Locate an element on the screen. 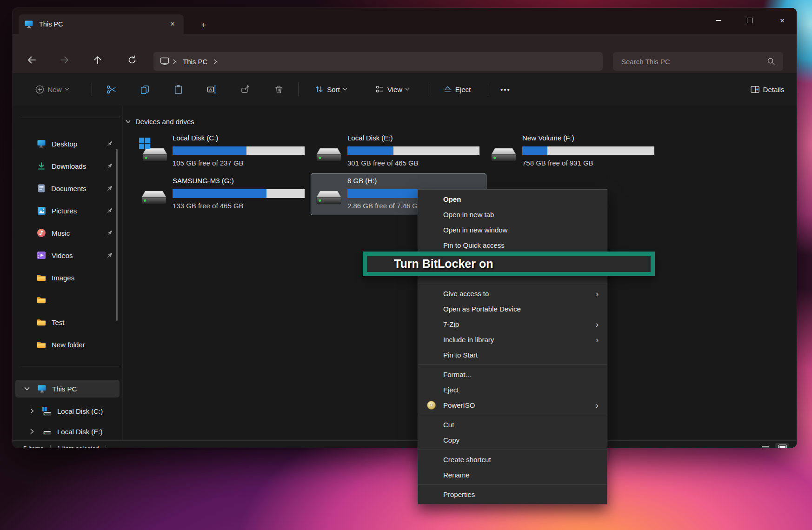  eject-button: Eject is located at coordinates (458, 89).